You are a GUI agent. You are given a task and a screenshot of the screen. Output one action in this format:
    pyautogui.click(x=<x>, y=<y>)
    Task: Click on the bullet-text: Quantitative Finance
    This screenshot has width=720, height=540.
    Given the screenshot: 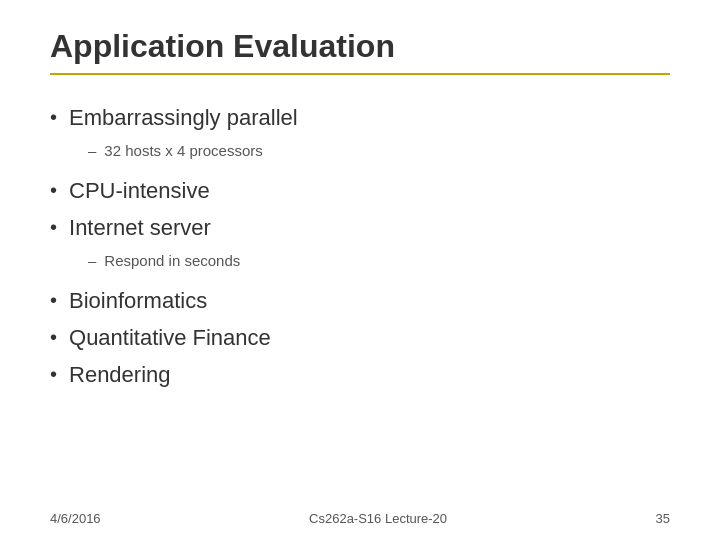 What is the action you would take?
    pyautogui.click(x=170, y=338)
    